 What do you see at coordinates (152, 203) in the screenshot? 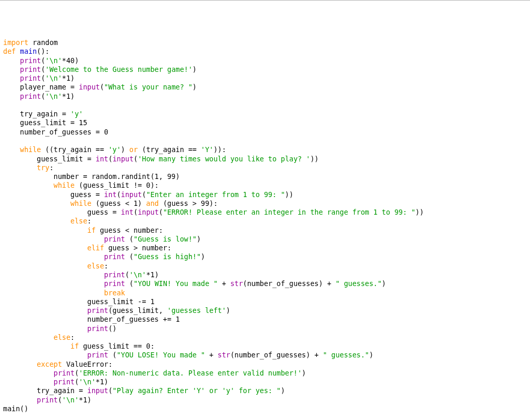
I see `keyword-and: and` at bounding box center [152, 203].